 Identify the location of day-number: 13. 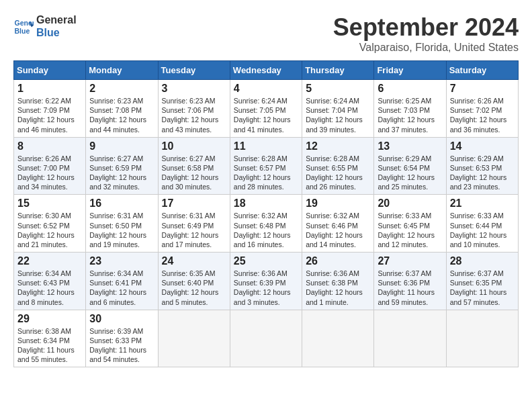
(410, 146).